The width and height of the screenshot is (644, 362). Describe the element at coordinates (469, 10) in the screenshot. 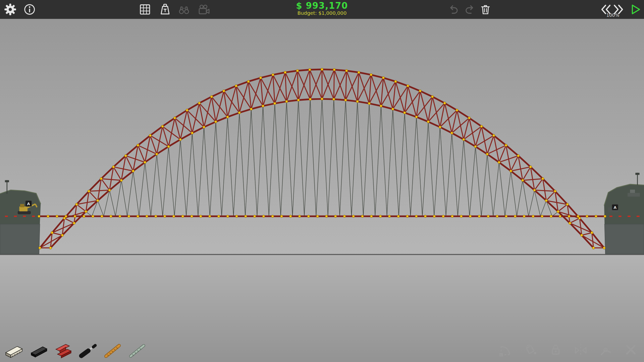

I see `redo-button` at that location.